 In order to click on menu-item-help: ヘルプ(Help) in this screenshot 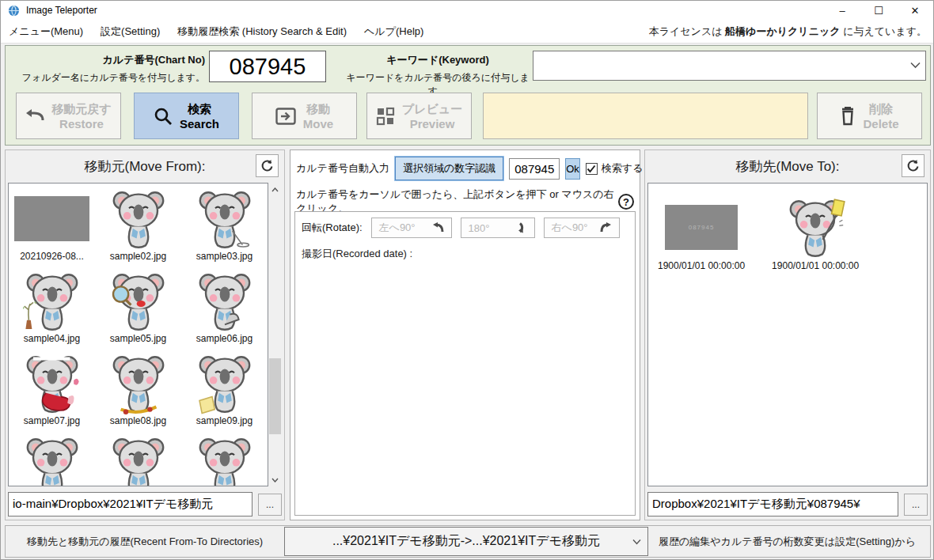, I will do `click(394, 32)`.